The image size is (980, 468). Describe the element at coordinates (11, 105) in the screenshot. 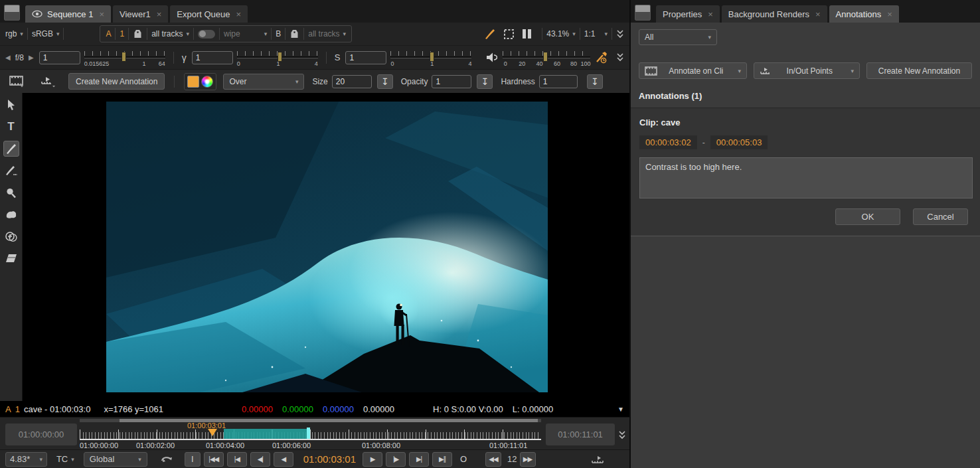

I see `select-tool` at that location.